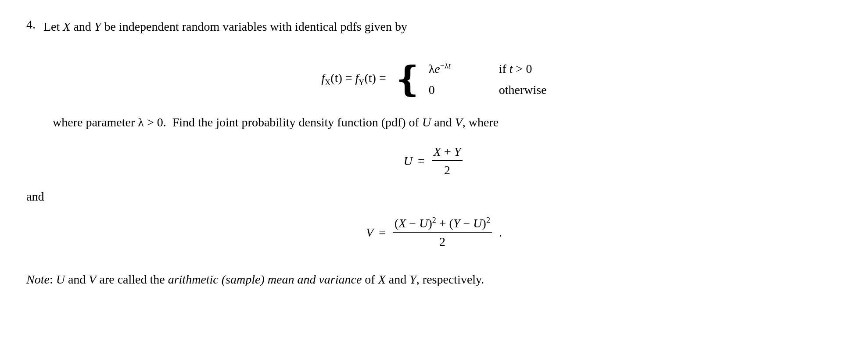 This screenshot has width=868, height=352. What do you see at coordinates (354, 79) in the screenshot?
I see `fx-label: fX(t) = fY(t) =` at bounding box center [354, 79].